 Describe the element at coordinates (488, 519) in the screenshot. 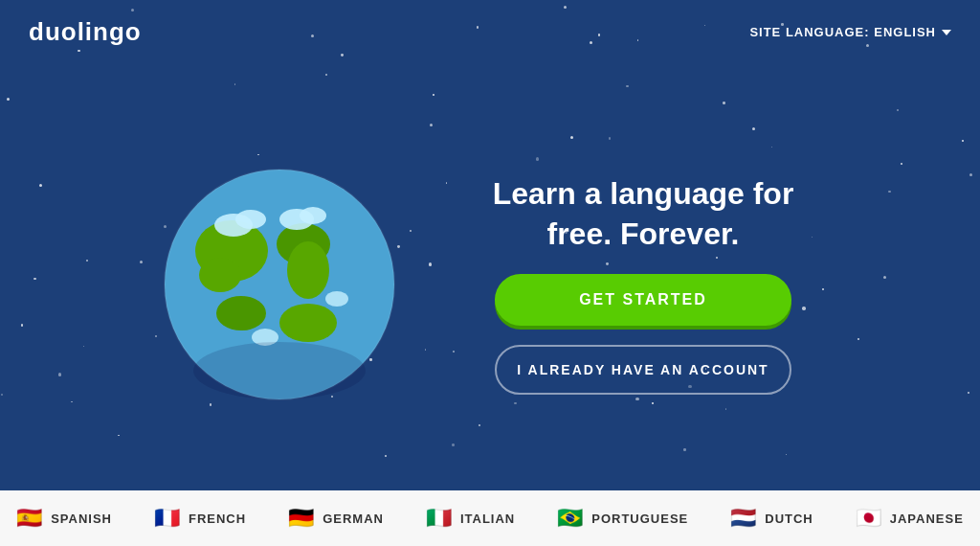

I see `language-name: ITALIAN` at that location.